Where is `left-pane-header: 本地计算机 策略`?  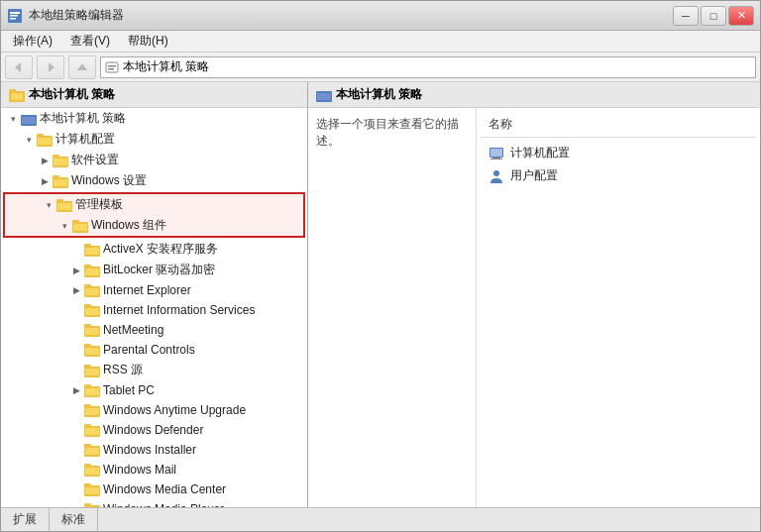 left-pane-header: 本地计算机 策略 is located at coordinates (155, 95).